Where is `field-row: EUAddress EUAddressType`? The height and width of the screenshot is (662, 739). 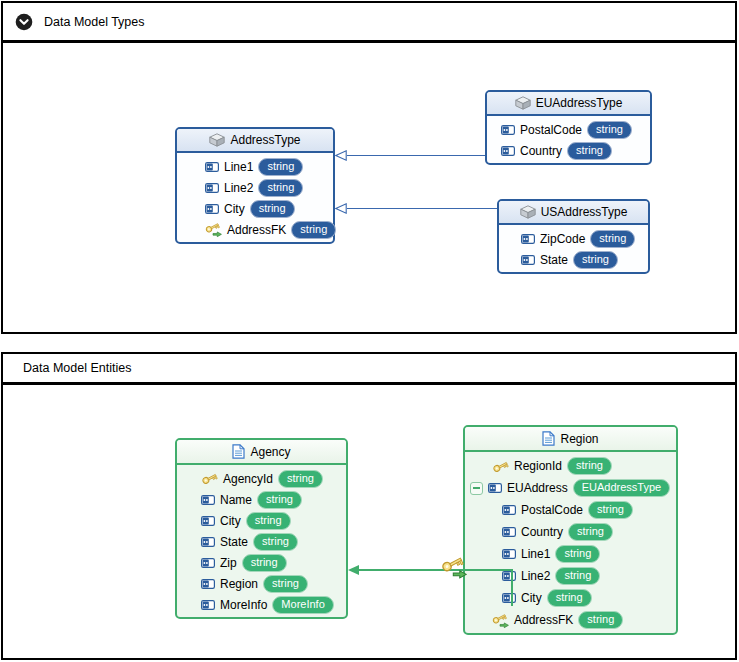 field-row: EUAddress EUAddressType is located at coordinates (570, 488).